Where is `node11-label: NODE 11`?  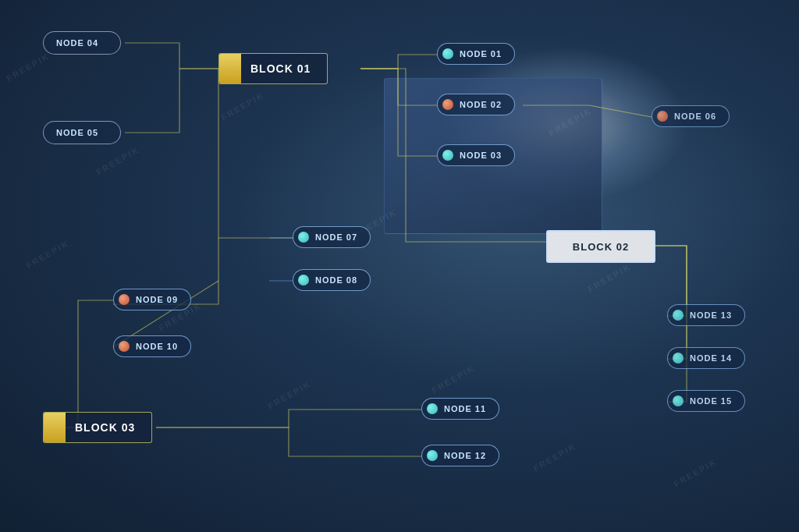
node11-label: NODE 11 is located at coordinates (465, 409).